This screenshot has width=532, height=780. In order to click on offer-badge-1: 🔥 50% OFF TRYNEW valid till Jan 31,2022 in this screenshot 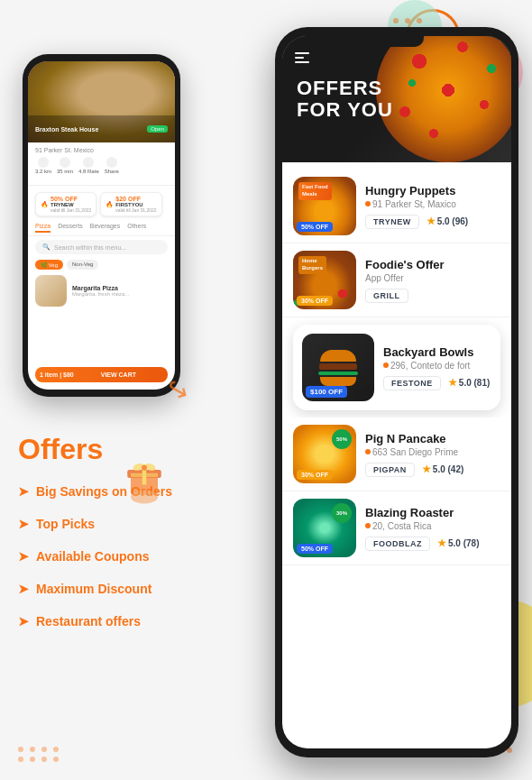, I will do `click(66, 204)`.